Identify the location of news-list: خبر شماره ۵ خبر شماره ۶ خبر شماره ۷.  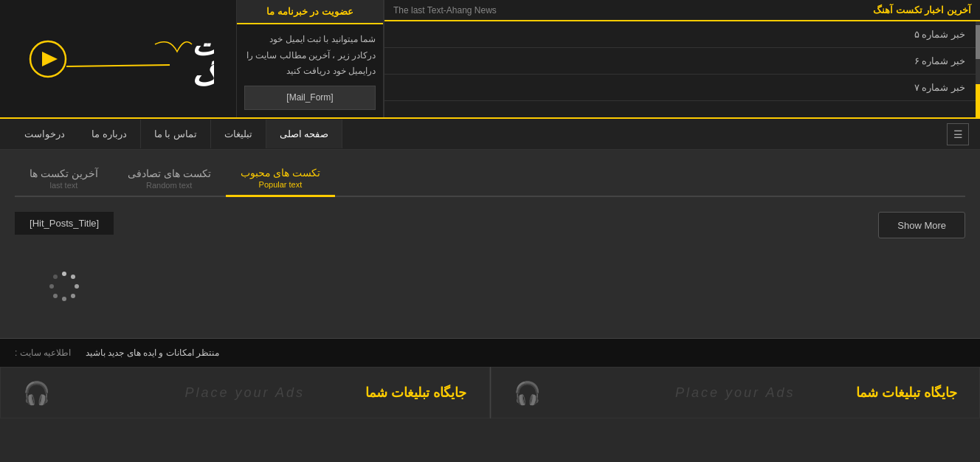
(682, 69).